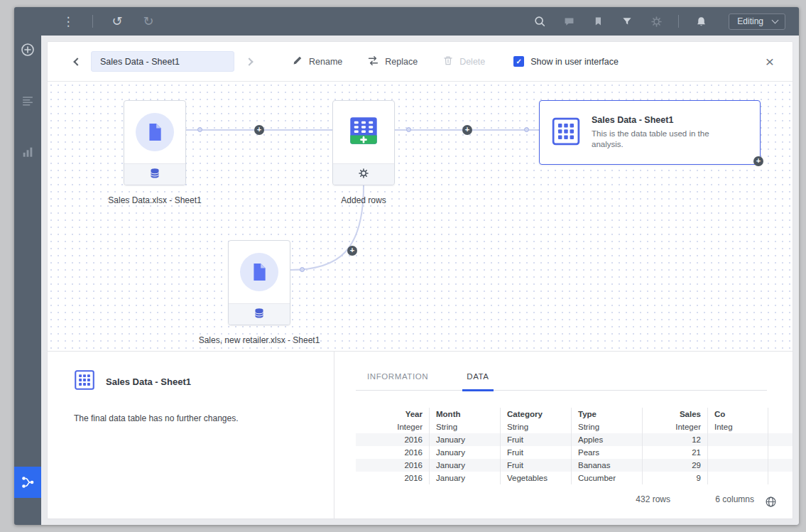 This screenshot has width=806, height=532. What do you see at coordinates (675, 452) in the screenshot?
I see `table-cell: 21` at bounding box center [675, 452].